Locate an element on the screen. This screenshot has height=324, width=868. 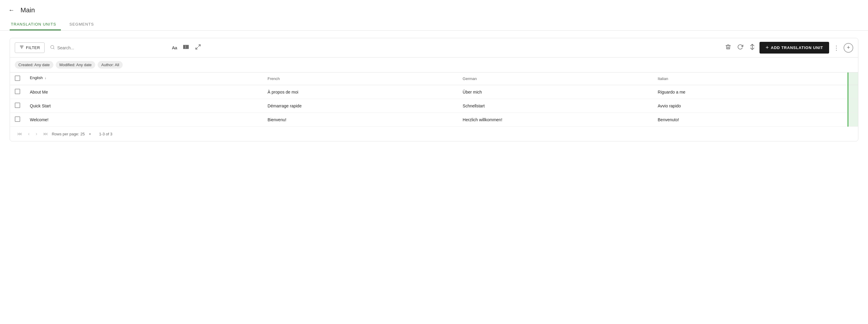
pagination-bar: ⏮ ‹ › ⏭ Rows per page: 25 50 is located at coordinates (434, 134).